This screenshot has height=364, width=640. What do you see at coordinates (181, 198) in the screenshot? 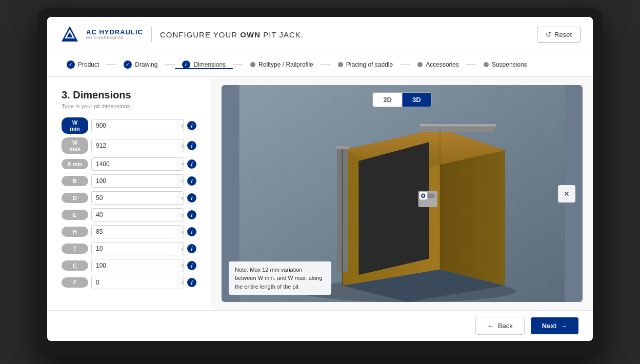
I see `dim-unit-d: mm` at bounding box center [181, 198].